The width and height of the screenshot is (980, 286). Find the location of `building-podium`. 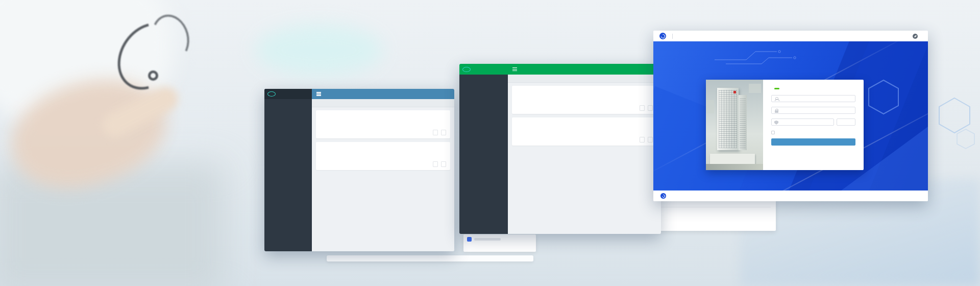

building-podium is located at coordinates (732, 159).